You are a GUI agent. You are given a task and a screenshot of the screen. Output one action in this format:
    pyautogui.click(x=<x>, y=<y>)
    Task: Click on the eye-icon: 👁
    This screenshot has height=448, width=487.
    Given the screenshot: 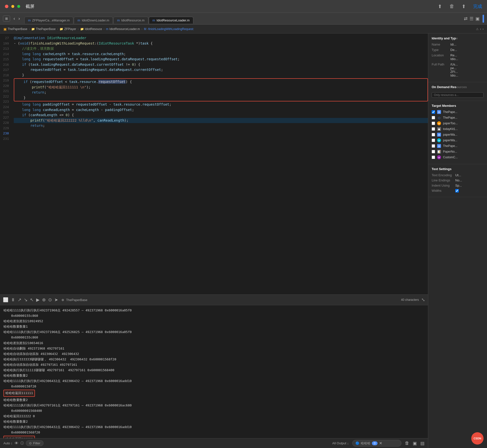 What is the action you would take?
    pyautogui.click(x=16, y=443)
    